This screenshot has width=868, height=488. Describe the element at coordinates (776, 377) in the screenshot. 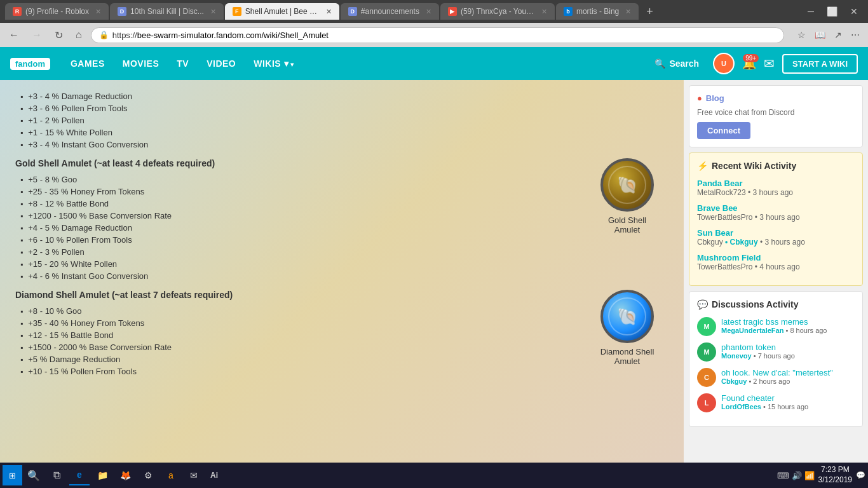

I see `discussion-item-dcal: C oh look. New d'cal: "metertest" Cbkguy…` at that location.